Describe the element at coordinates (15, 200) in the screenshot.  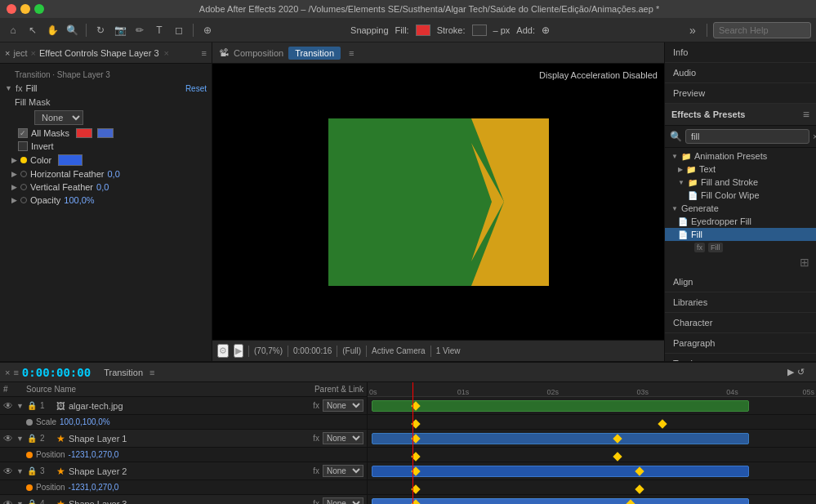
I see `opacity-expand: ▶` at that location.